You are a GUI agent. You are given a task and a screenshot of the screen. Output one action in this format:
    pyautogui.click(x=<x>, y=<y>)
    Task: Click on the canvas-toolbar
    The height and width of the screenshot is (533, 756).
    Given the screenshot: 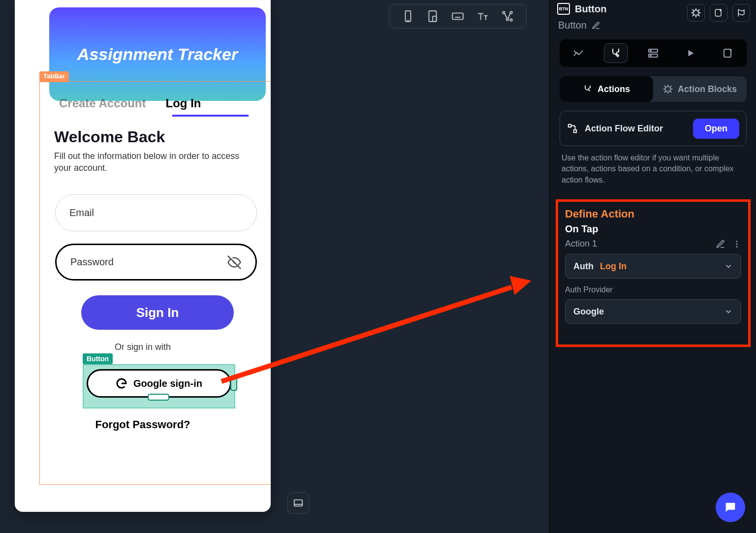 What is the action you would take?
    pyautogui.click(x=458, y=16)
    